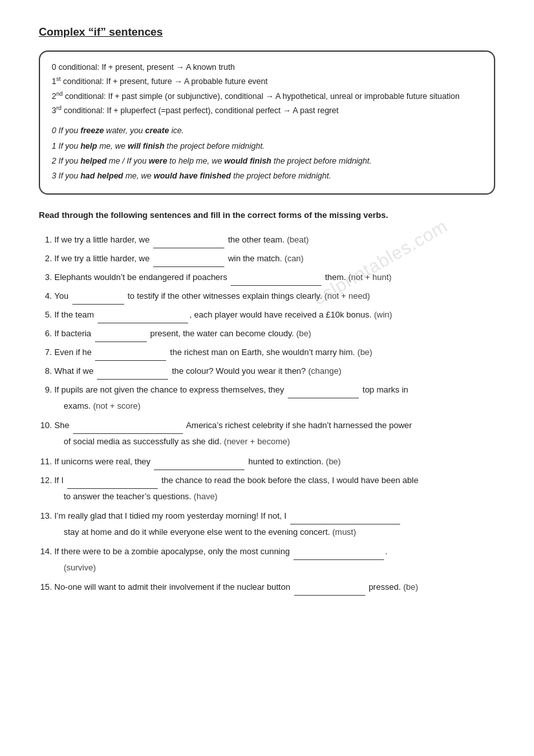 This screenshot has height=756, width=534. Describe the element at coordinates (275, 560) in the screenshot. I see `sentence-14: If there were to be a zombie apocalypse,…` at that location.